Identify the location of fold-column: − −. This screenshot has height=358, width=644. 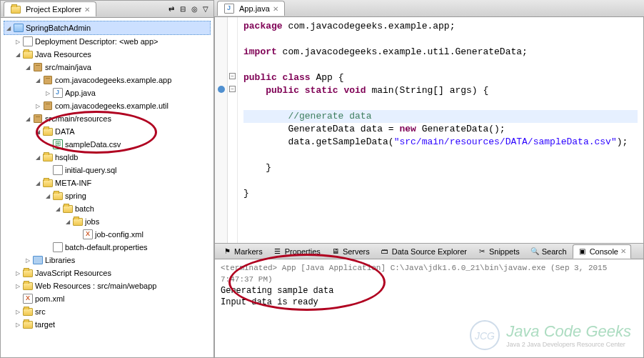
(233, 130).